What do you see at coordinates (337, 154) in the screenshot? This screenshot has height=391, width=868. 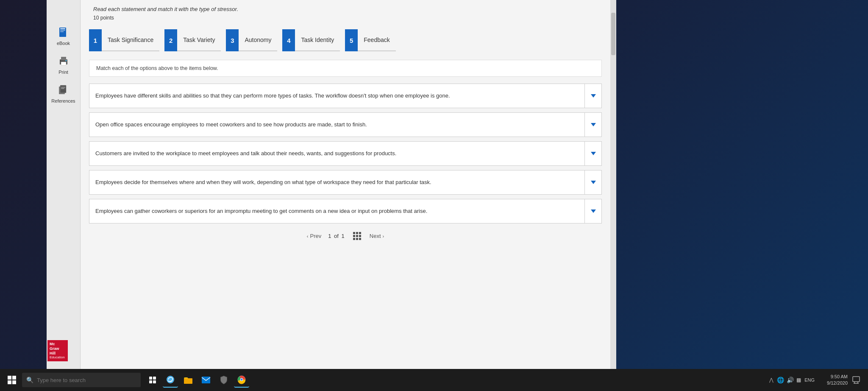 I see `answer-text-3: Customers are invited to the workplace t…` at bounding box center [337, 154].